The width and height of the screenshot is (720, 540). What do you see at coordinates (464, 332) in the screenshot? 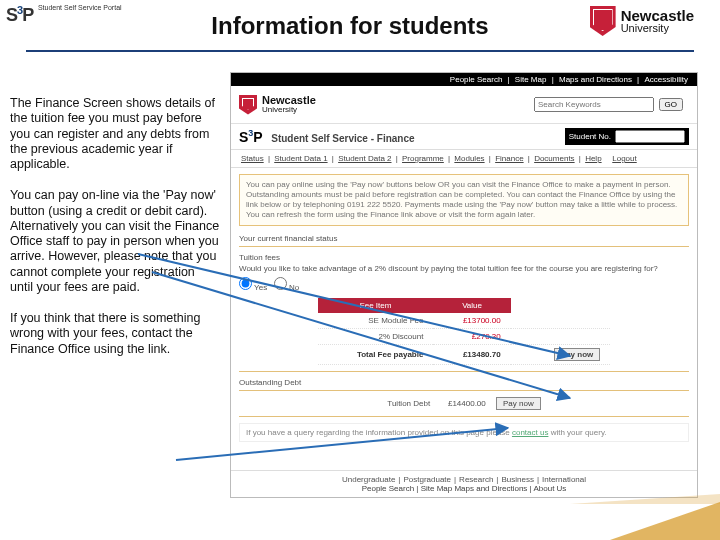
I see `fee-table: Fee ItemValue SE Module Fee£13700.00 2% …` at bounding box center [464, 332].